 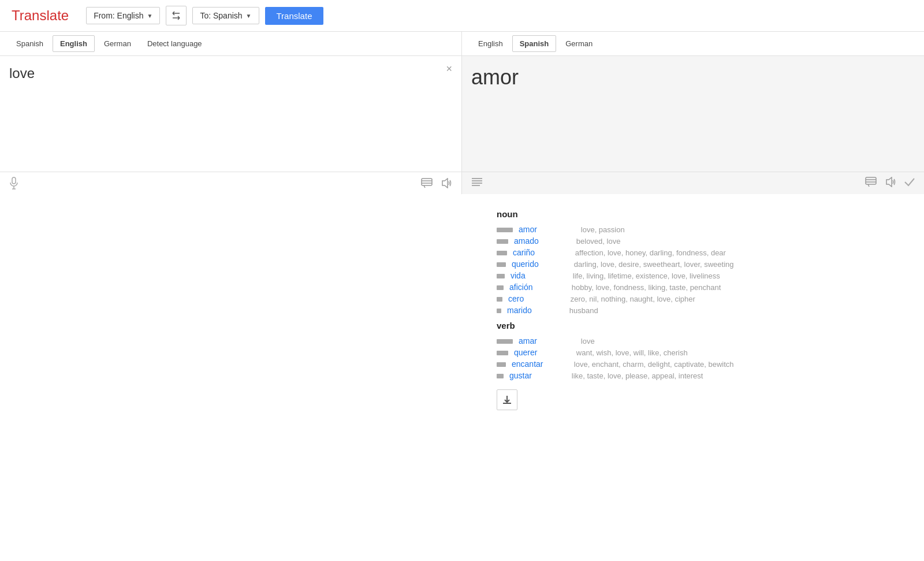 What do you see at coordinates (446, 183) in the screenshot?
I see `sound-button` at bounding box center [446, 183].